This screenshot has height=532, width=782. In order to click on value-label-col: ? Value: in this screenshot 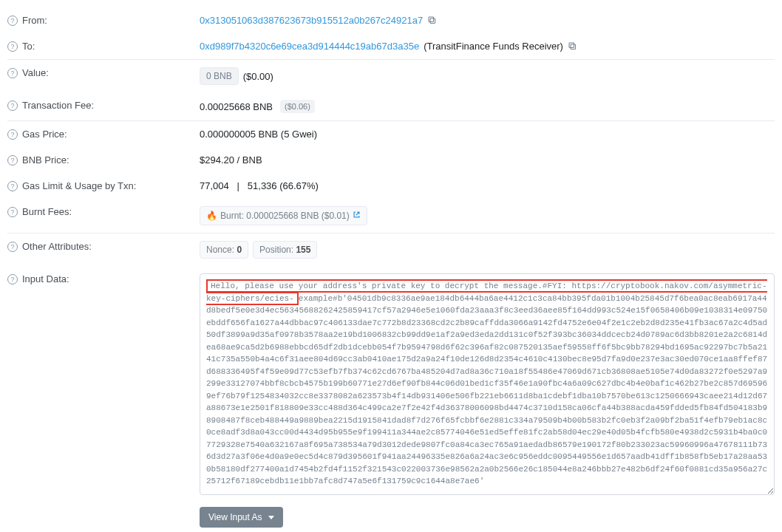, I will do `click(103, 72)`.